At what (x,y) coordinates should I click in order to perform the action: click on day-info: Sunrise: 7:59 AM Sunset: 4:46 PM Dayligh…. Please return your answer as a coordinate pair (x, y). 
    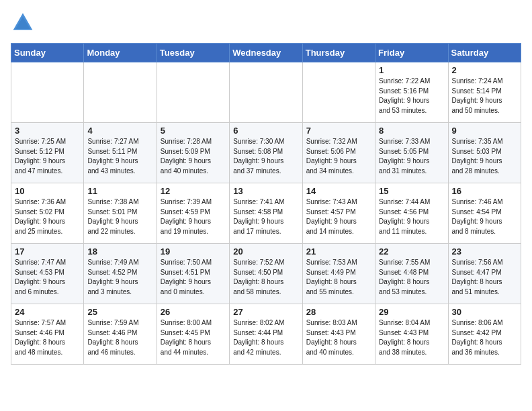
    Looking at the image, I should click on (120, 338).